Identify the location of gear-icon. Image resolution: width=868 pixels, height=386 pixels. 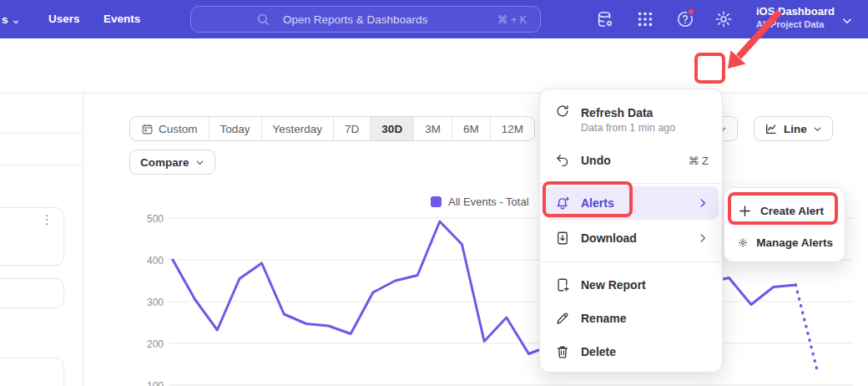
(743, 242).